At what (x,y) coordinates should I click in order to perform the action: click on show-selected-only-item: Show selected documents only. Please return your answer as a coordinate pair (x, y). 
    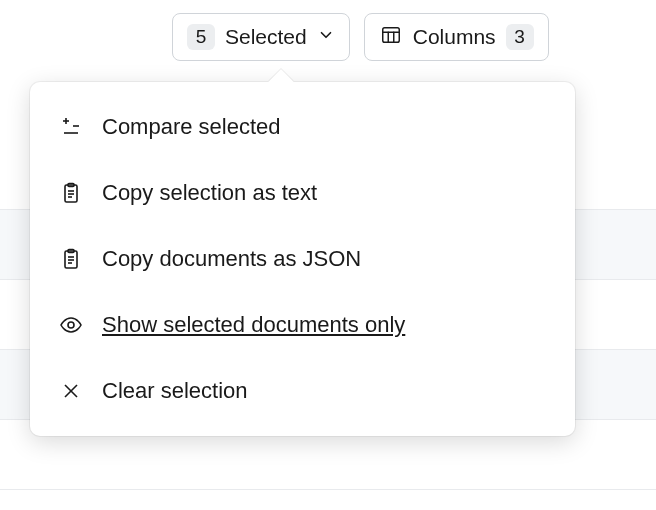
    Looking at the image, I should click on (302, 325).